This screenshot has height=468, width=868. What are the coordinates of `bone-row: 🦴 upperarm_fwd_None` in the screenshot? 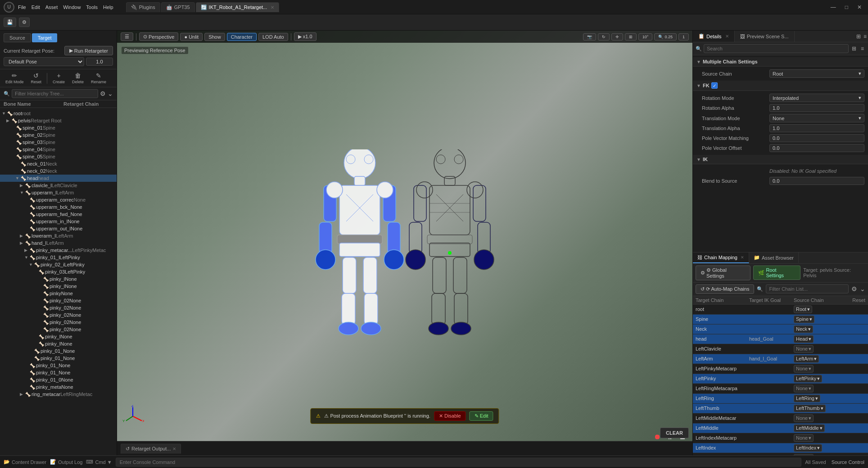 It's located at (59, 214).